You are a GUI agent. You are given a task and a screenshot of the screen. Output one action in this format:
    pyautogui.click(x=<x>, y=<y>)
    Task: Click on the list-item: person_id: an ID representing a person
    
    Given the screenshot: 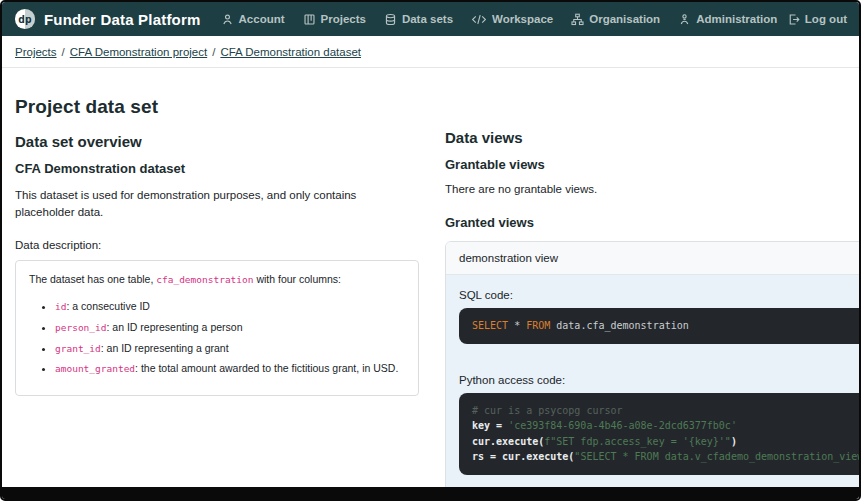 What is the action you would take?
    pyautogui.click(x=230, y=328)
    